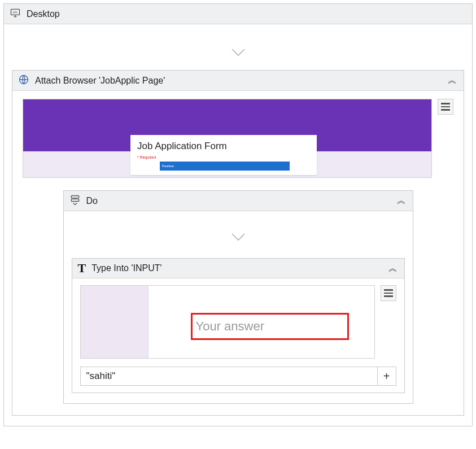 The height and width of the screenshot is (449, 476). What do you see at coordinates (238, 81) in the screenshot?
I see `attach-browser-header: Attach Browser 'JobApplic Page' ︽` at bounding box center [238, 81].